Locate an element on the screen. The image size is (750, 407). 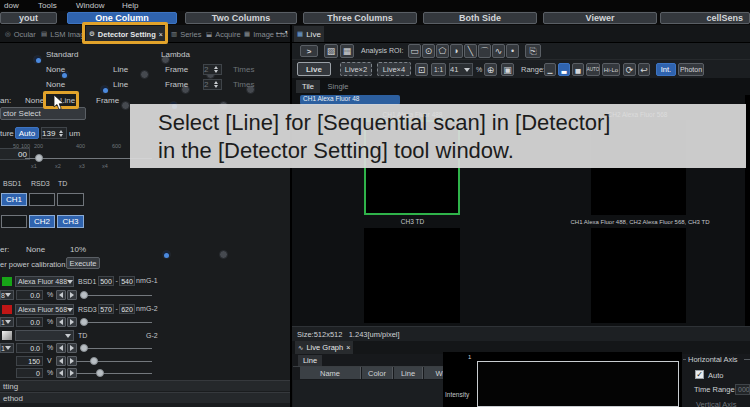
column-header-color: Color is located at coordinates (378, 373).